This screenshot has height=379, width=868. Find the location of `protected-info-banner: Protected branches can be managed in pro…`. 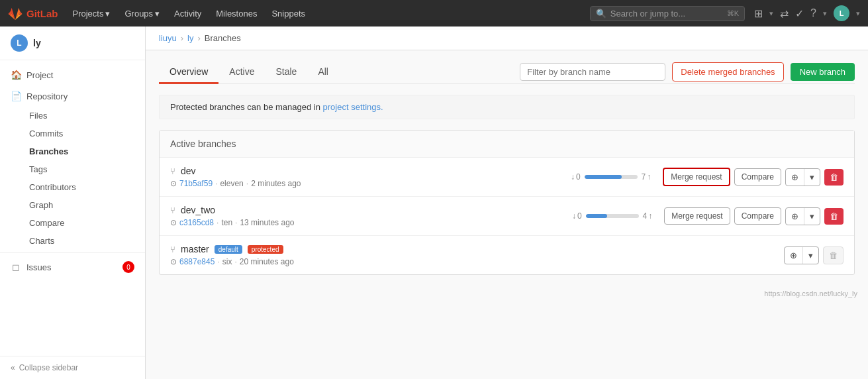

protected-info-banner: Protected branches can be managed in pro… is located at coordinates (507, 107).